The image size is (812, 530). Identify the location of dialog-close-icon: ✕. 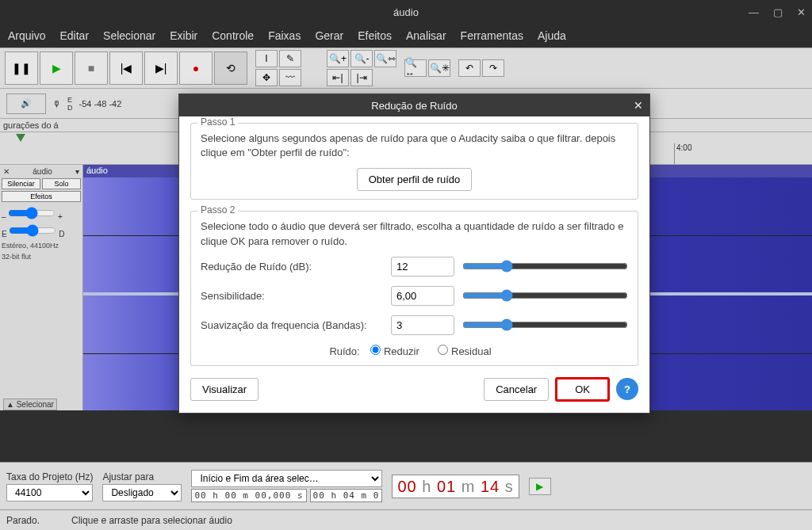
(638, 105).